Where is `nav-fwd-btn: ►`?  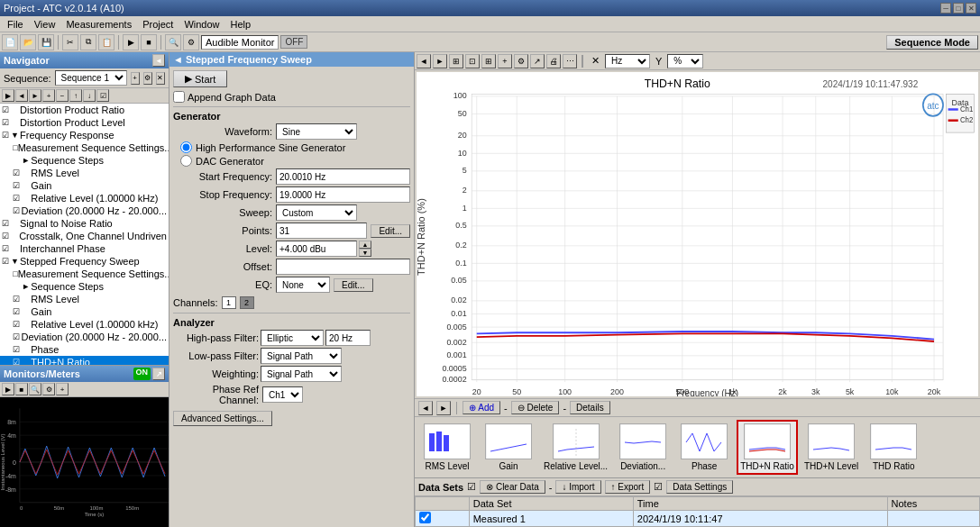
nav-fwd-btn: ► is located at coordinates (35, 95).